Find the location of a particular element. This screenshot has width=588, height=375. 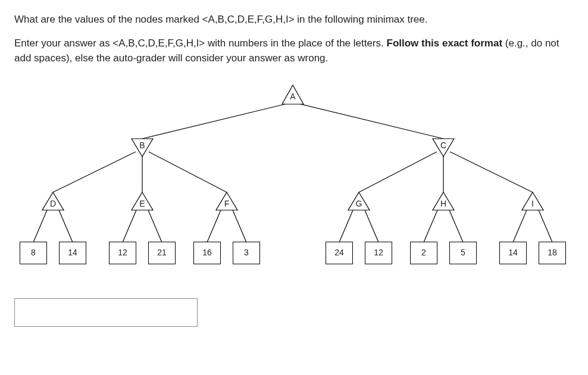

max-node-I is located at coordinates (533, 201).